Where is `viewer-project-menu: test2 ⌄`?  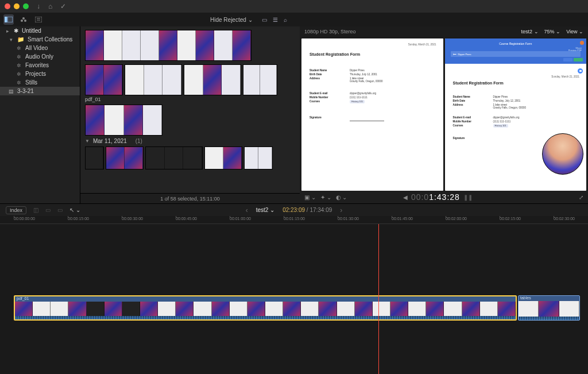 viewer-project-menu: test2 ⌄ is located at coordinates (530, 32).